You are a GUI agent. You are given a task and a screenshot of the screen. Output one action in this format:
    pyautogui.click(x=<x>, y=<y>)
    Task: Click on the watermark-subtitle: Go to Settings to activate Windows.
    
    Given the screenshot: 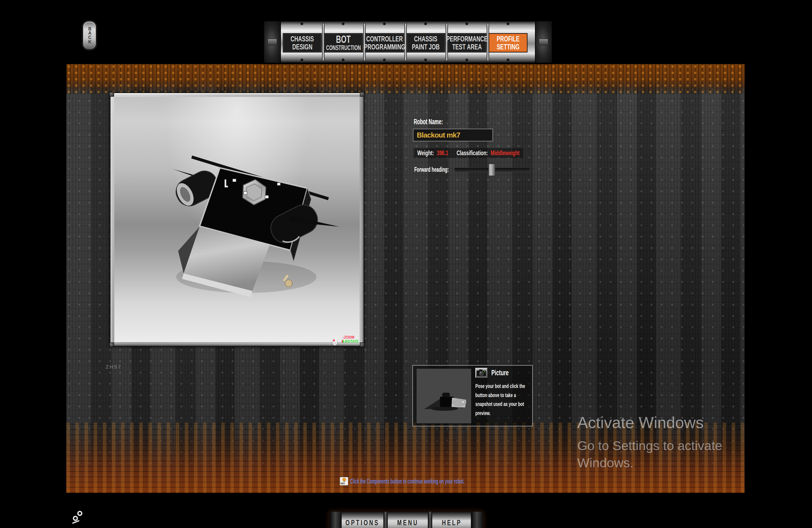 What is the action you would take?
    pyautogui.click(x=656, y=454)
    